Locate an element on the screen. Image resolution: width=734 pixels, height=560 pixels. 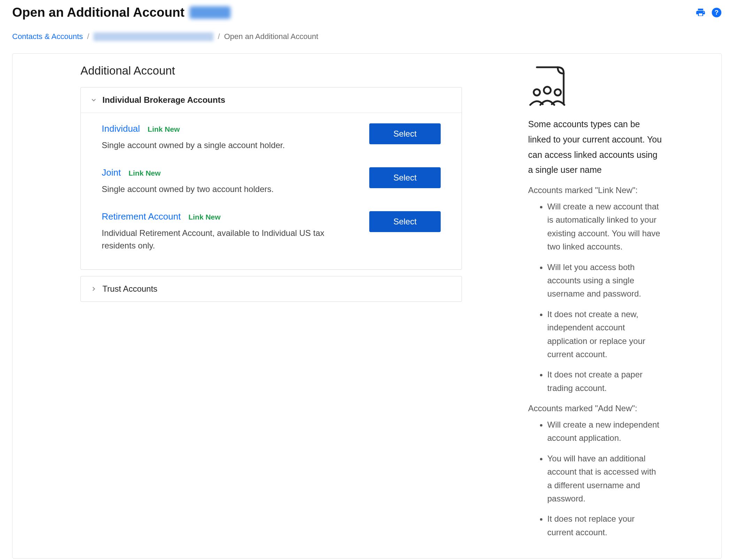
accordion-trust: Trust Accounts is located at coordinates (271, 289).